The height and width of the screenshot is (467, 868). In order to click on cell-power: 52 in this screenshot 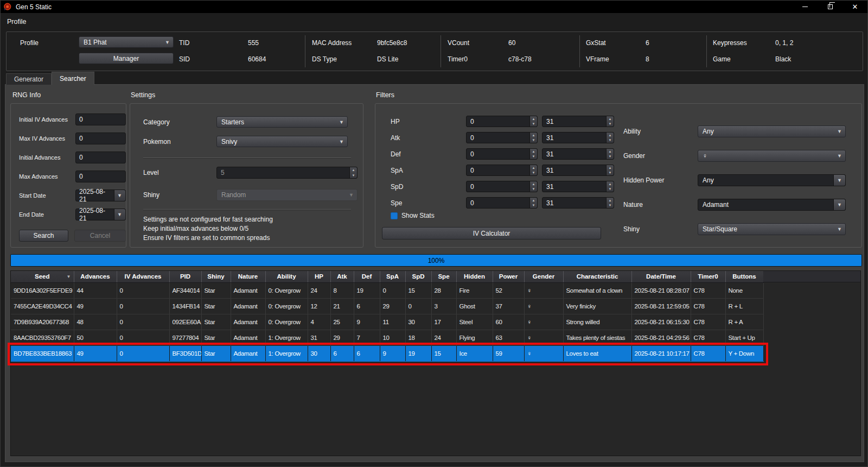, I will do `click(508, 290)`.